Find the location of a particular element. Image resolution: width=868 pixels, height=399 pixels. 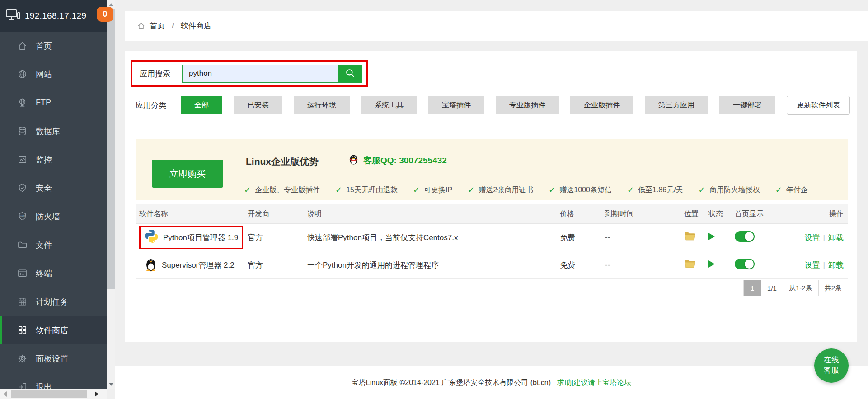

category-tab-bt-plugins: 宝塔插件 is located at coordinates (456, 105).